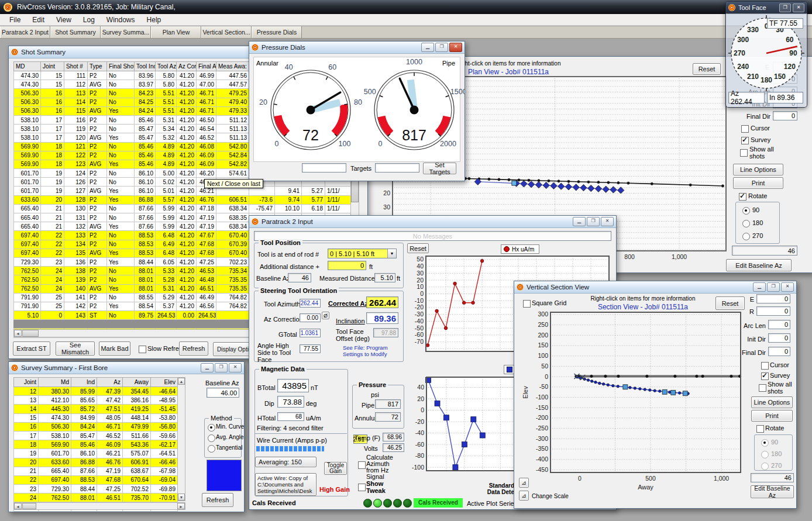 The height and width of the screenshot is (521, 812). What do you see at coordinates (765, 377) in the screenshot?
I see `section-survey-checkbox` at bounding box center [765, 377].